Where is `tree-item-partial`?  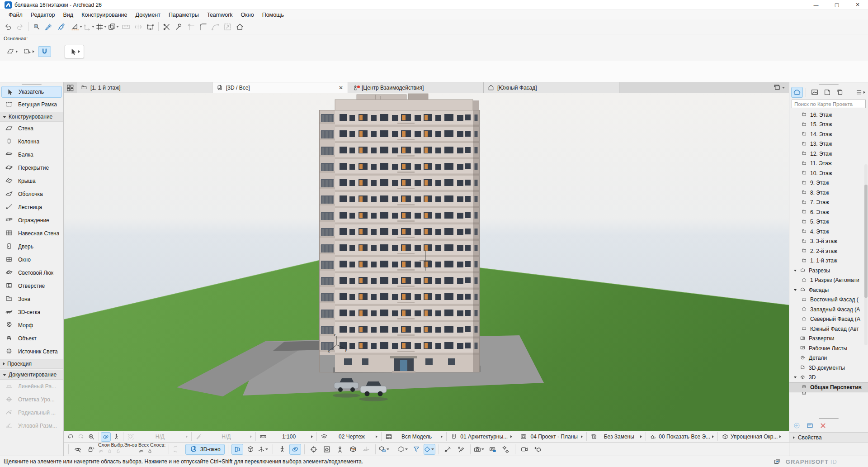 tree-item-partial is located at coordinates (829, 394).